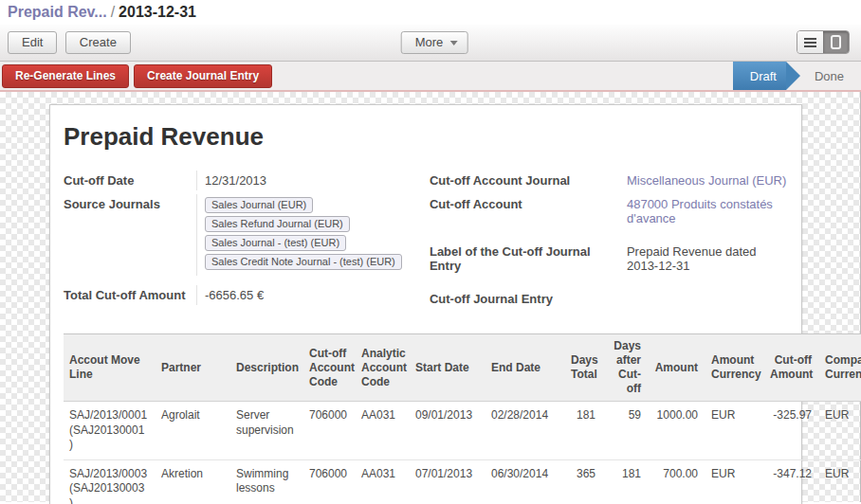 The image size is (861, 504). I want to click on entry-label-label: Label of the Cut-off Journal Entry, so click(524, 259).